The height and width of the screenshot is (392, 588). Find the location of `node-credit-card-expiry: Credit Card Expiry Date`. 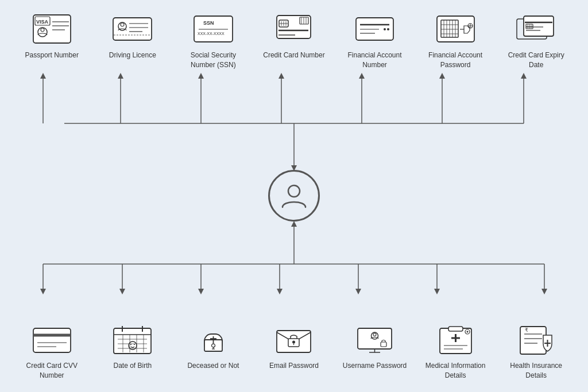

node-credit-card-expiry: Credit Card Expiry Date is located at coordinates (536, 41).